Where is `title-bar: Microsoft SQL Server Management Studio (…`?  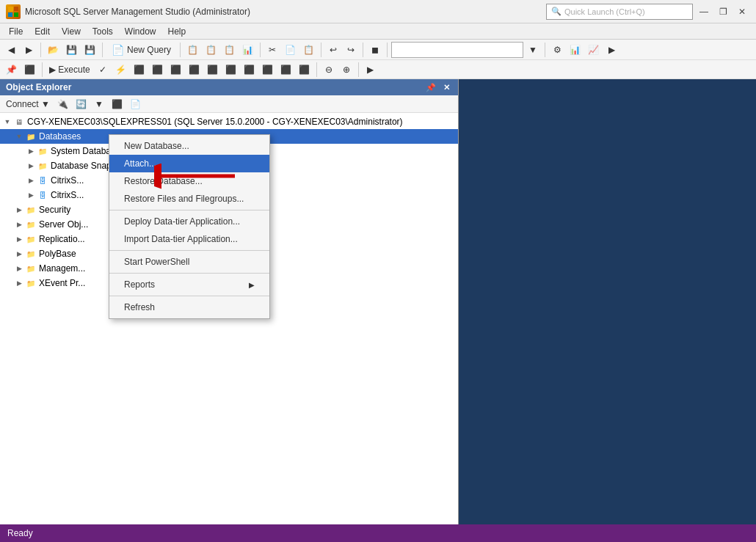 title-bar: Microsoft SQL Server Management Studio (… is located at coordinates (378, 12).